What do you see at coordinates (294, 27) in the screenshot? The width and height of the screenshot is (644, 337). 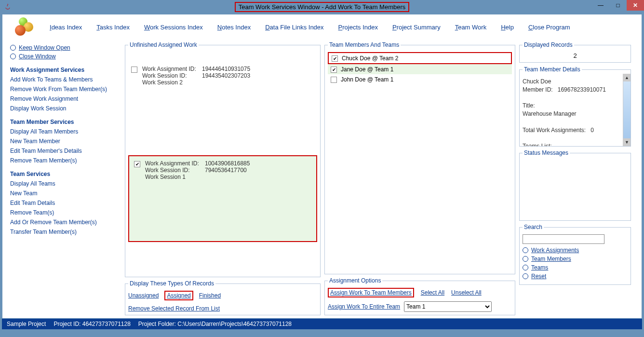 I see `menu-data-file-links-index: Data File Links Index` at bounding box center [294, 27].